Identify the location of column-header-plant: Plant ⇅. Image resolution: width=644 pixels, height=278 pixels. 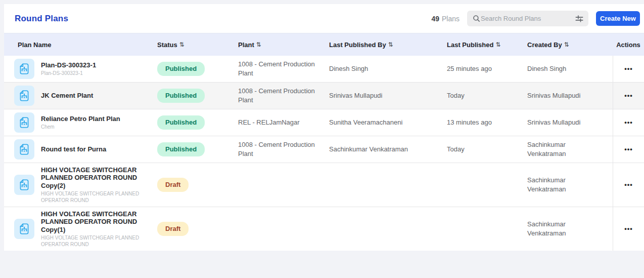
(280, 45).